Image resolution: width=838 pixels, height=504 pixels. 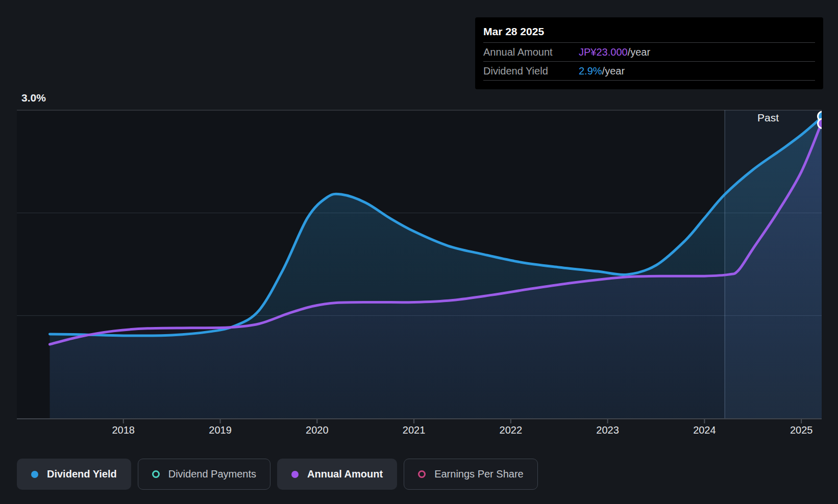 What do you see at coordinates (603, 52) in the screenshot?
I see `tooltip-value-annual-amount: JP¥23.000` at bounding box center [603, 52].